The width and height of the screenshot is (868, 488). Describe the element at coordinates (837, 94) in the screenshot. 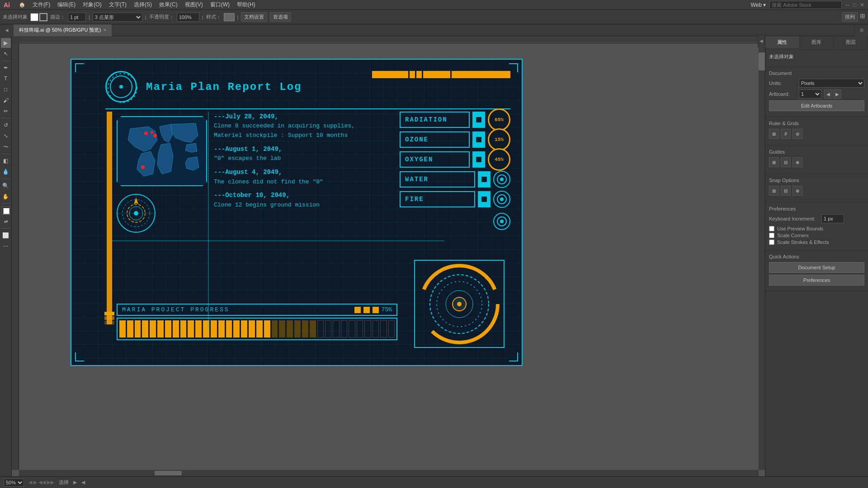

I see `next-artboard-btn: ▶` at that location.